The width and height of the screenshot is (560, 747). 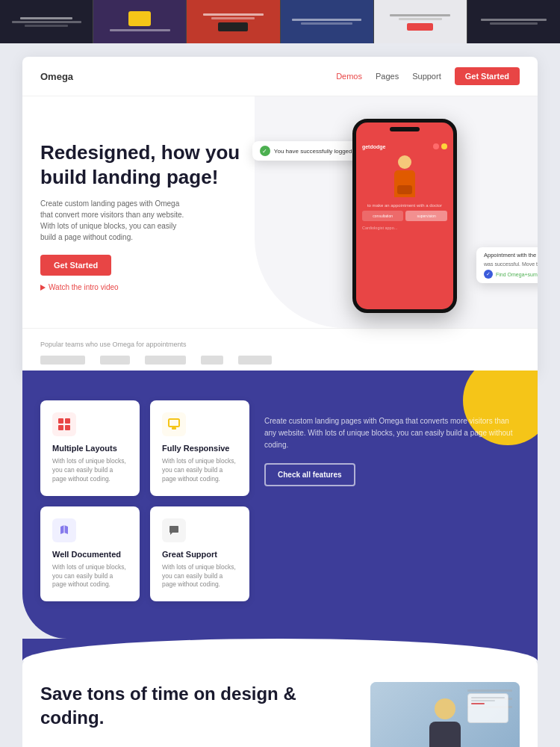 What do you see at coordinates (405, 129) in the screenshot?
I see `phone-notch` at bounding box center [405, 129].